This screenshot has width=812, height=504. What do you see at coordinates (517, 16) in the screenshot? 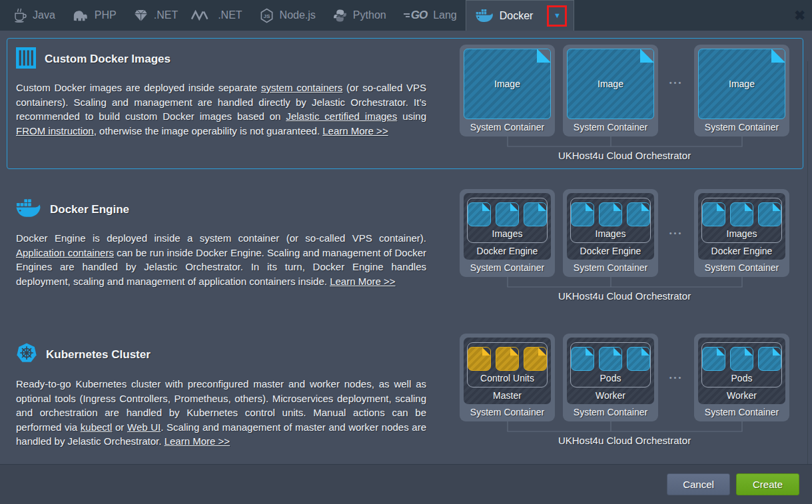
I see `tab-label: Docker` at bounding box center [517, 16].